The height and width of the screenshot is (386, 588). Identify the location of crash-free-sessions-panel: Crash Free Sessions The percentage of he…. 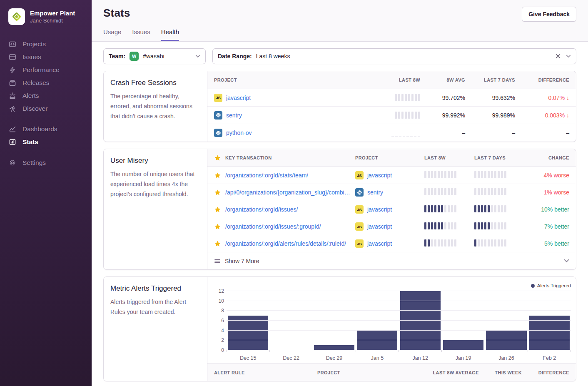
(340, 107).